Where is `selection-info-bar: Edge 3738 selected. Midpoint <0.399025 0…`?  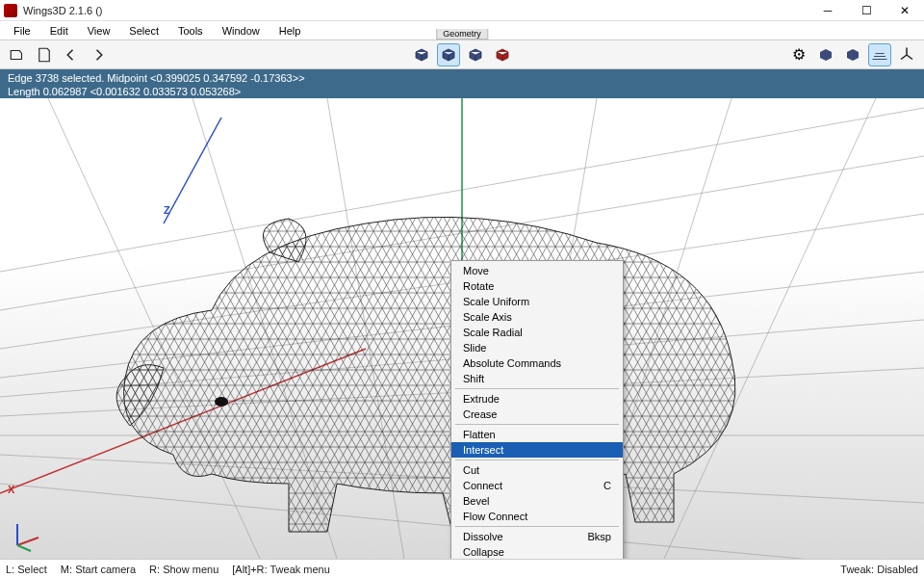 selection-info-bar: Edge 3738 selected. Midpoint <0.399025 0… is located at coordinates (462, 84).